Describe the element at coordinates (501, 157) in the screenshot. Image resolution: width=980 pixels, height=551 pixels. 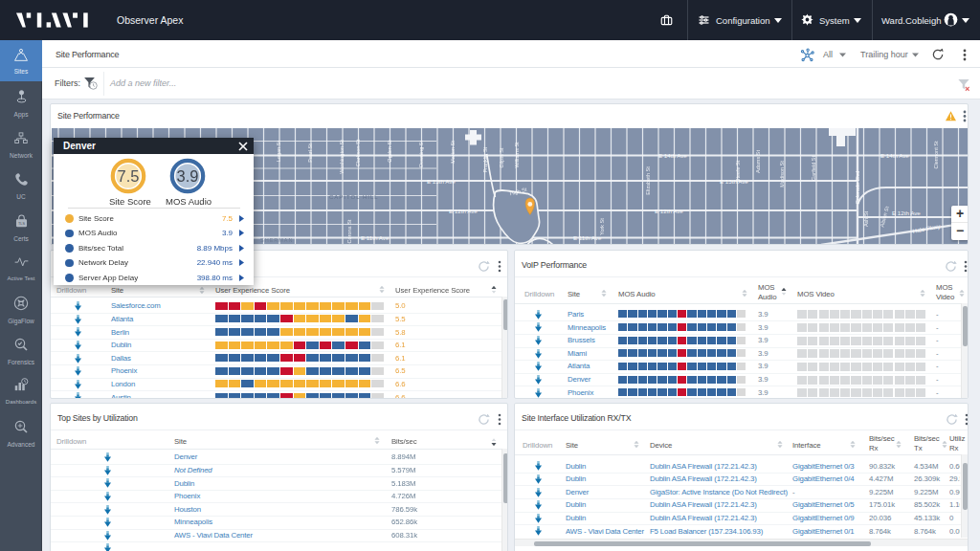
I see `svg-text: Gilpin St` at that location.